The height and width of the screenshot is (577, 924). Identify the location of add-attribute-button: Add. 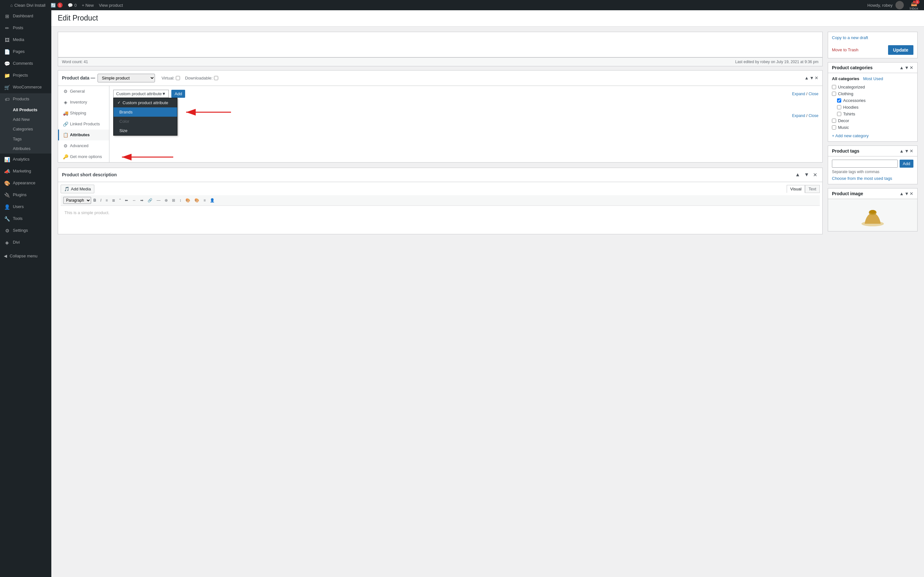
(178, 94).